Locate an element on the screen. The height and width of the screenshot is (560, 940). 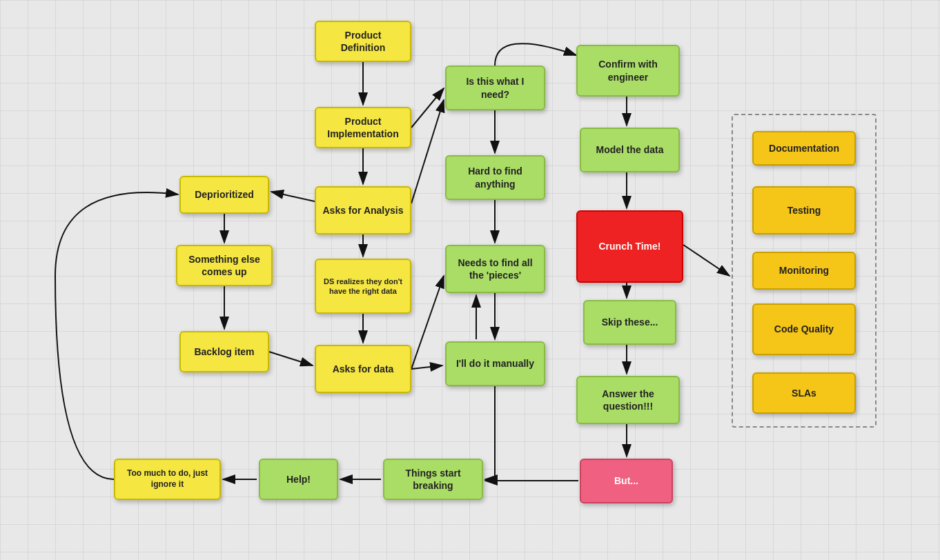
skip-these-node: Skip these... is located at coordinates (629, 323).